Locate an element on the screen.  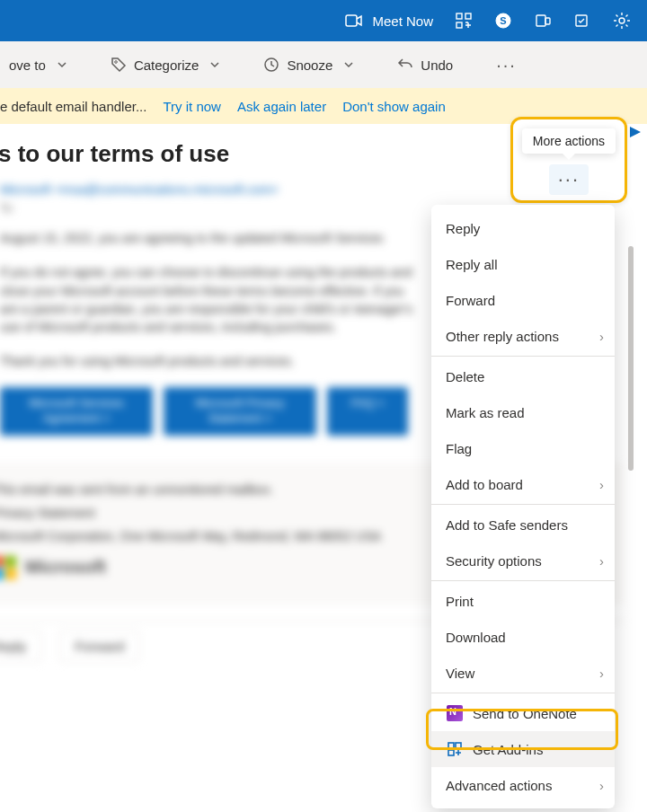
menu-label: Print is located at coordinates (460, 602).